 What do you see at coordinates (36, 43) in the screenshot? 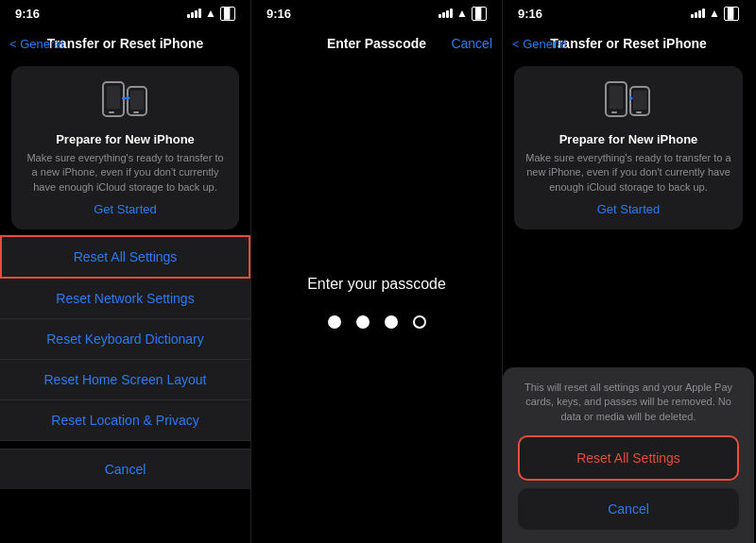
I see `nav-back-1: < General` at bounding box center [36, 43].